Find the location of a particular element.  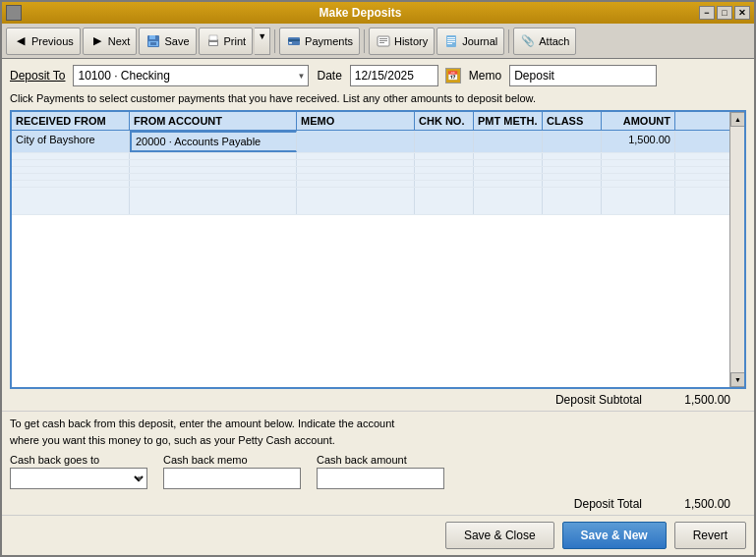

date-input is located at coordinates (394, 76).